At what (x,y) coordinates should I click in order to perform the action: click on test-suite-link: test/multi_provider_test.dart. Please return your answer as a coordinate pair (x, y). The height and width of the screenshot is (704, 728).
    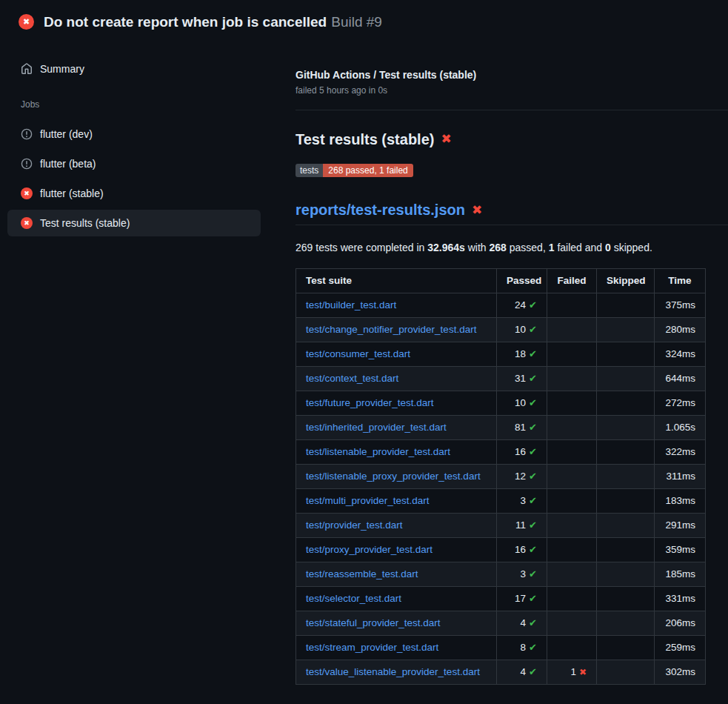
    Looking at the image, I should click on (367, 501).